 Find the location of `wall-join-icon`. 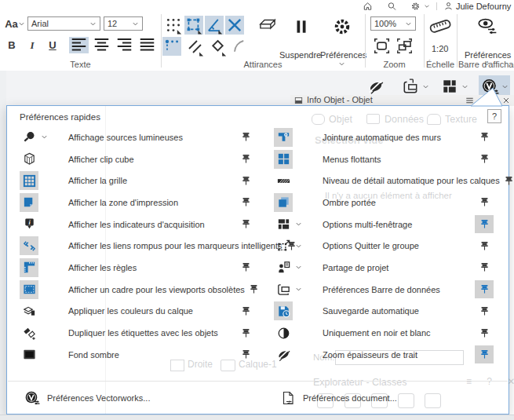

wall-join-icon is located at coordinates (283, 137).